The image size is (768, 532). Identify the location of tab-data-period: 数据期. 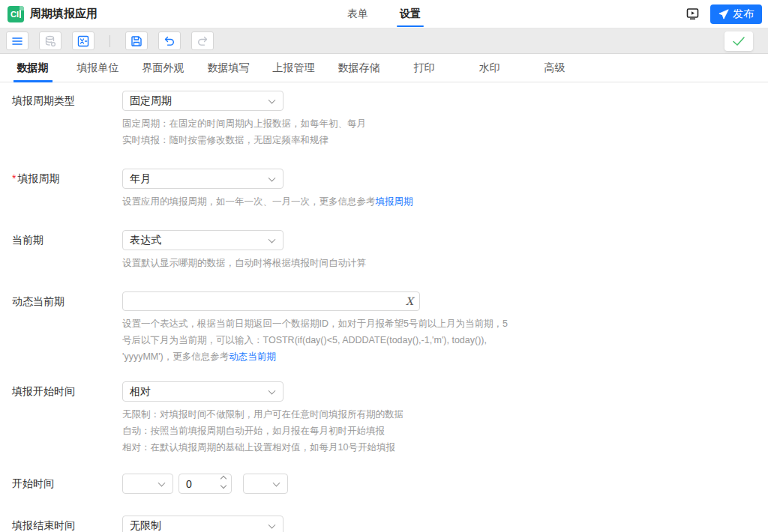
(33, 67).